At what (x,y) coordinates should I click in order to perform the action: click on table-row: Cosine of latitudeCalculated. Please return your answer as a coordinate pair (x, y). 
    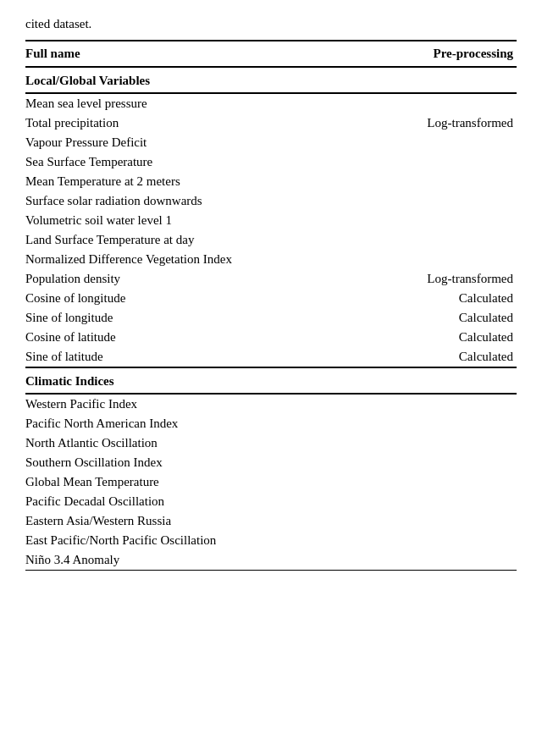
    Looking at the image, I should click on (271, 337).